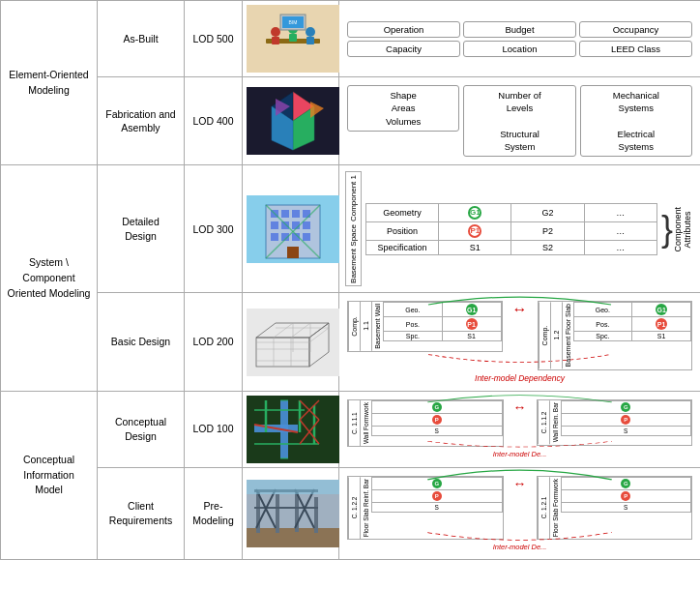  I want to click on lod-100: LOD 100, so click(214, 429).